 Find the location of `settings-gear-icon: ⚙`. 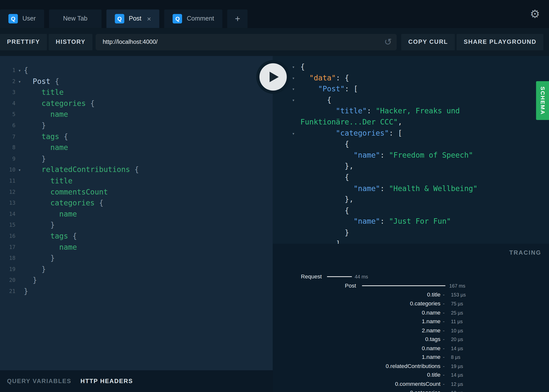

settings-gear-icon: ⚙ is located at coordinates (535, 14).